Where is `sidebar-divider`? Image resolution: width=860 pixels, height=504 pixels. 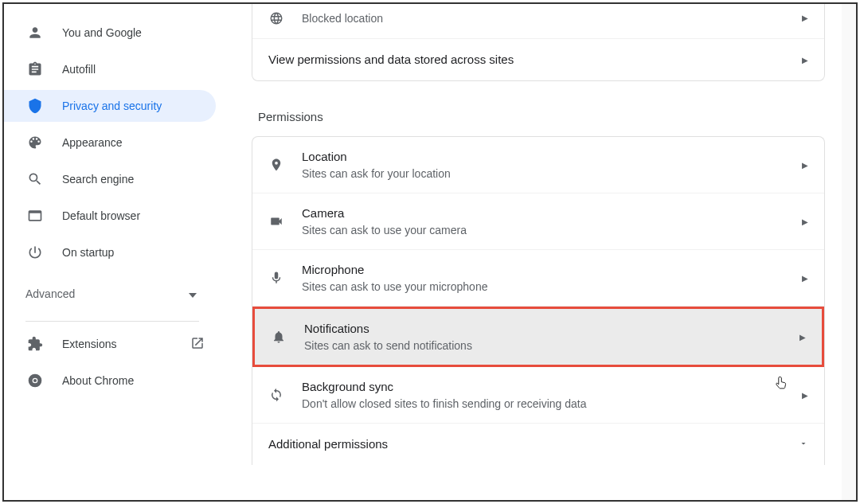
sidebar-divider is located at coordinates (112, 322).